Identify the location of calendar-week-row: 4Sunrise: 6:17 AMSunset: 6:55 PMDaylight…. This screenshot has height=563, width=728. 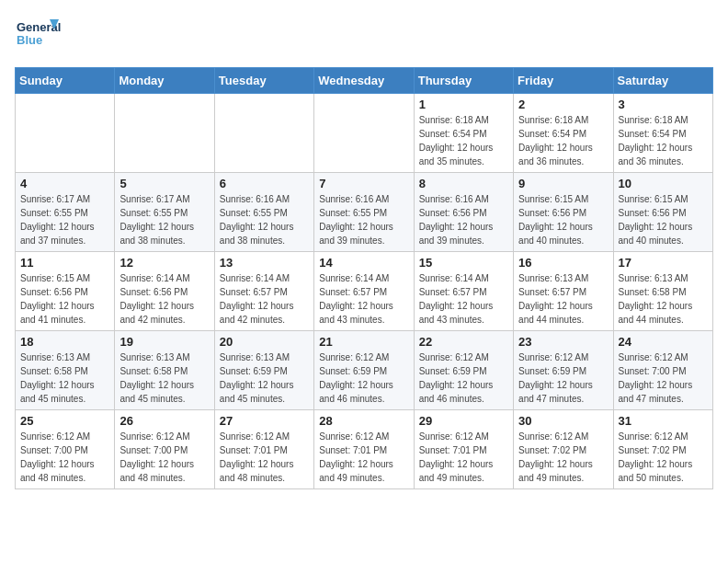
(364, 213).